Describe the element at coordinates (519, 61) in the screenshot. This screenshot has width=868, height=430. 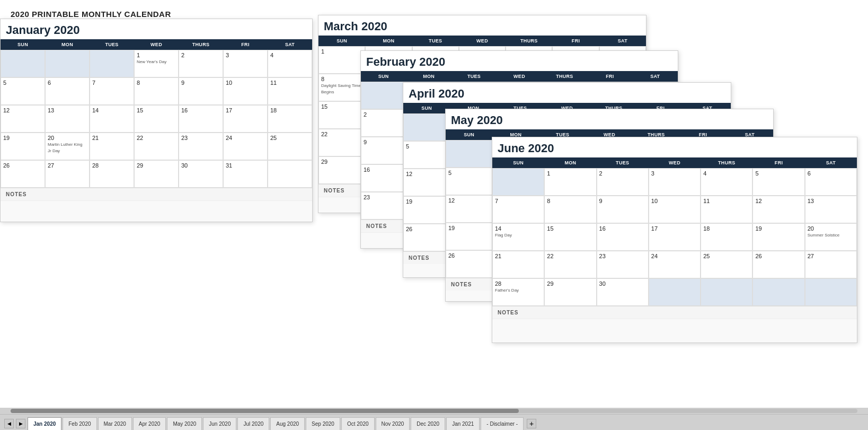
I see `february-title: February 2020` at that location.